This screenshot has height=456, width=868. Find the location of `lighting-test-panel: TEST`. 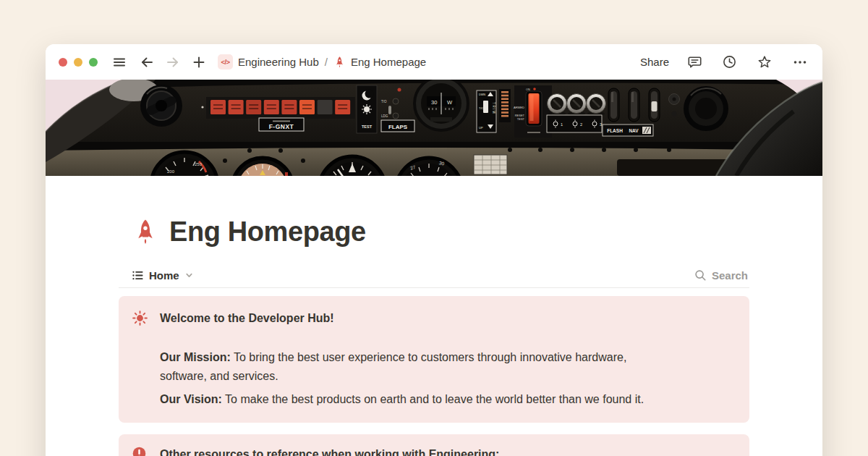

lighting-test-panel: TEST is located at coordinates (367, 109).